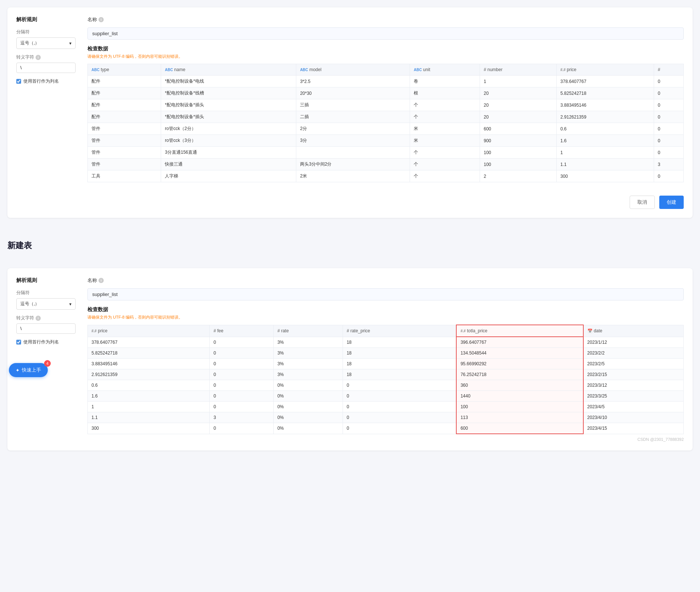 The height and width of the screenshot is (592, 700). I want to click on table-row: 管件 ro管cck（2分） 2分 米 600 0.6 0, so click(386, 129).